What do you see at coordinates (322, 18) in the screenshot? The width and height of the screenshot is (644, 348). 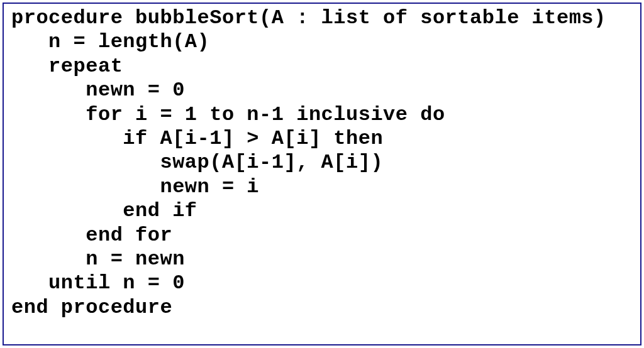 I see `code-line-1: procedure bubbleSort(A : list of sortabl…` at bounding box center [322, 18].